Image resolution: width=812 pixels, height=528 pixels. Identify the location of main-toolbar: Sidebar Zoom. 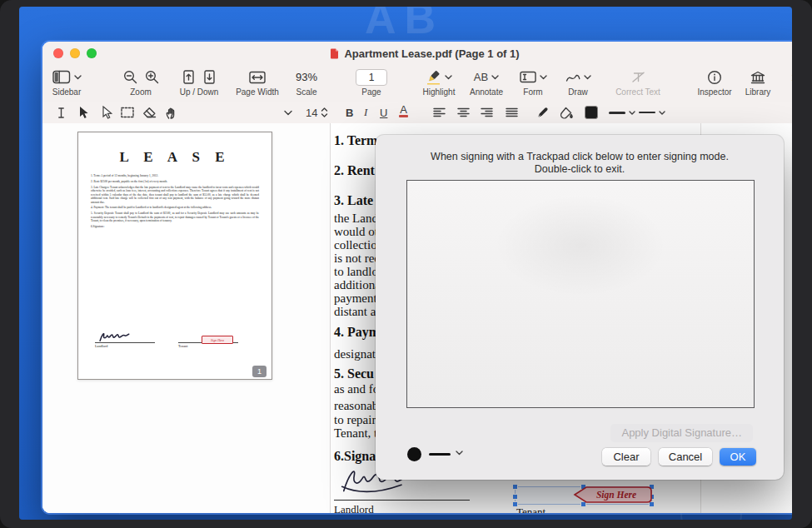
(417, 83).